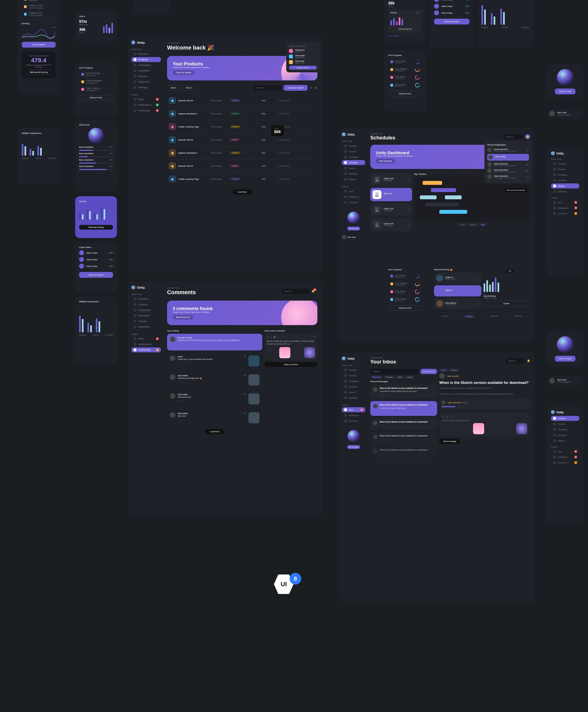 This screenshot has width=588, height=712. What do you see at coordinates (410, 377) in the screenshot?
I see `inbox-chip: Saved` at bounding box center [410, 377].